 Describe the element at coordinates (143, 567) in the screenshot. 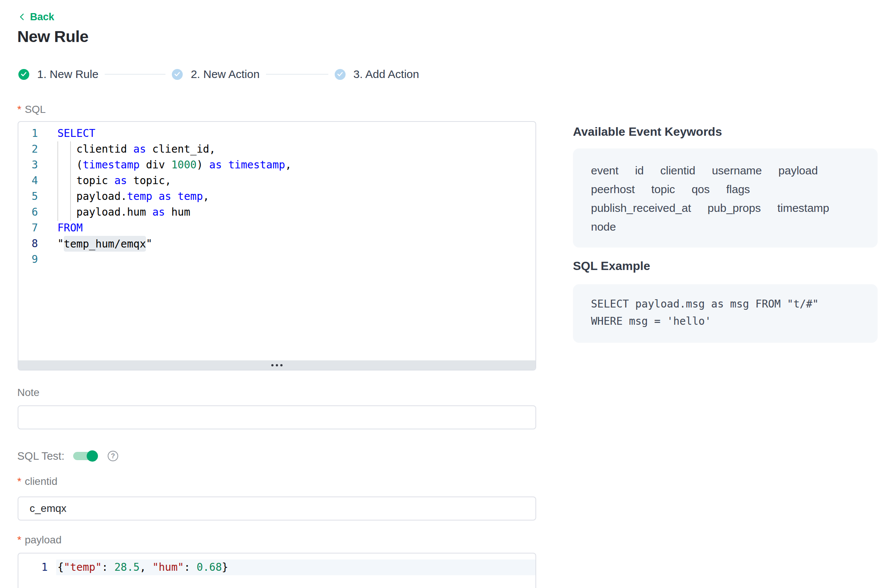

I see `code-line-text: {"temp": 28.5, "hum": 0.68}` at that location.